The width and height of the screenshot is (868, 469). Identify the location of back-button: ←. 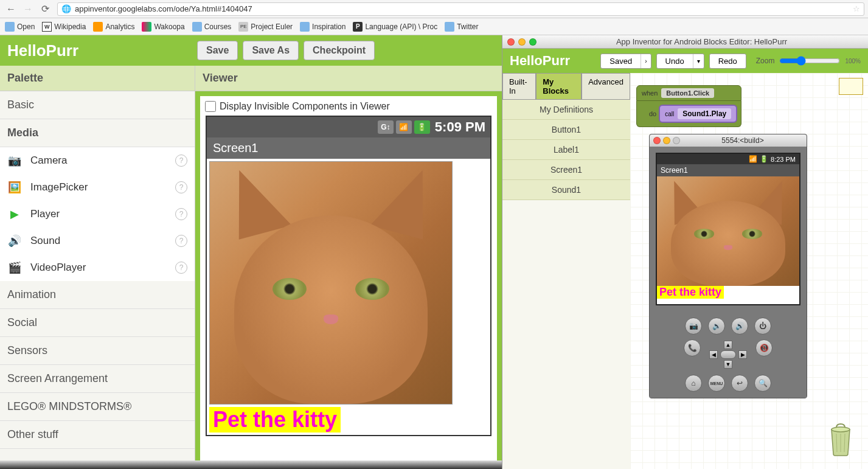
(11, 9).